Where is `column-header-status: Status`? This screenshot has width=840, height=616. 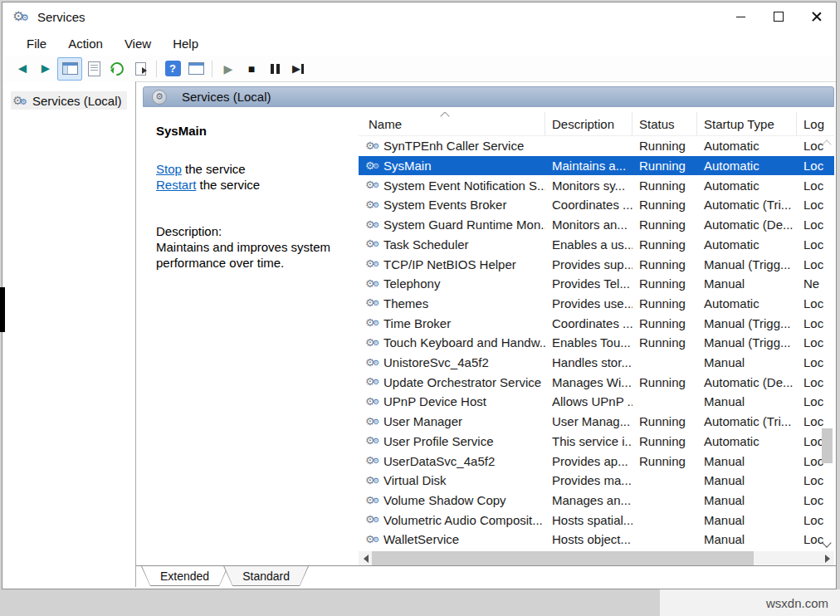
column-header-status: Status is located at coordinates (665, 124).